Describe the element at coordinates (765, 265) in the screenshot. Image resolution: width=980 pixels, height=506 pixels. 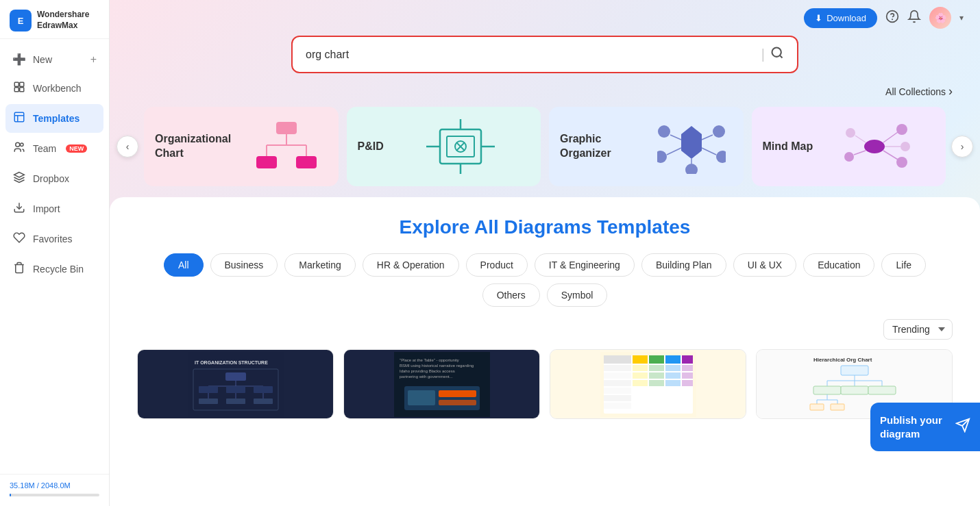
I see `filter-ui-ux: UI & UX` at that location.